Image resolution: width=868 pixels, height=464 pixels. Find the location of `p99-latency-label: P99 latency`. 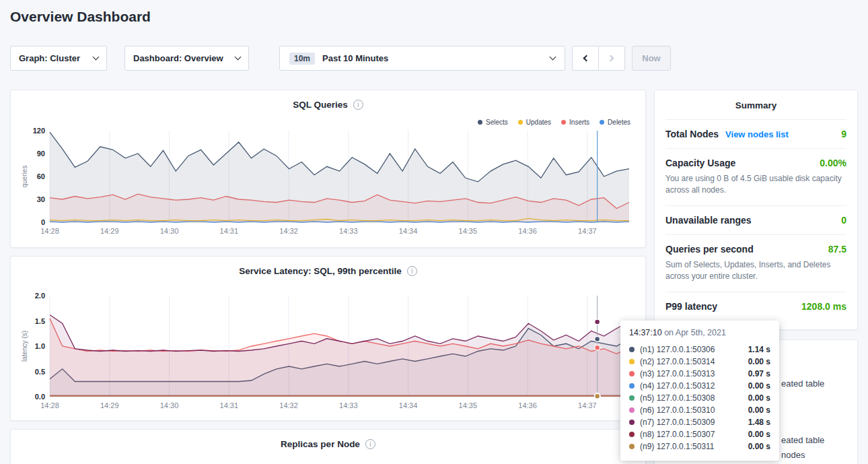

p99-latency-label: P99 latency is located at coordinates (692, 306).